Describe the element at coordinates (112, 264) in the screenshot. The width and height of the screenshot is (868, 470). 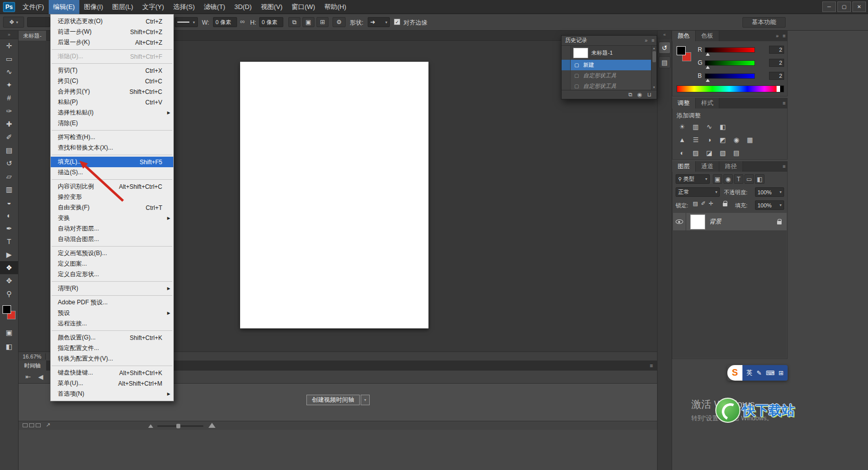
I see `menu-item-define-pattern: 定义图案...` at that location.